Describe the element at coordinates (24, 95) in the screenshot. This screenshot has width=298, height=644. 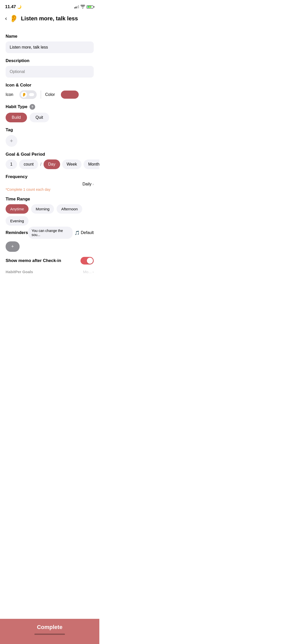
I see `icon-toggle-circle: 👂` at that location.